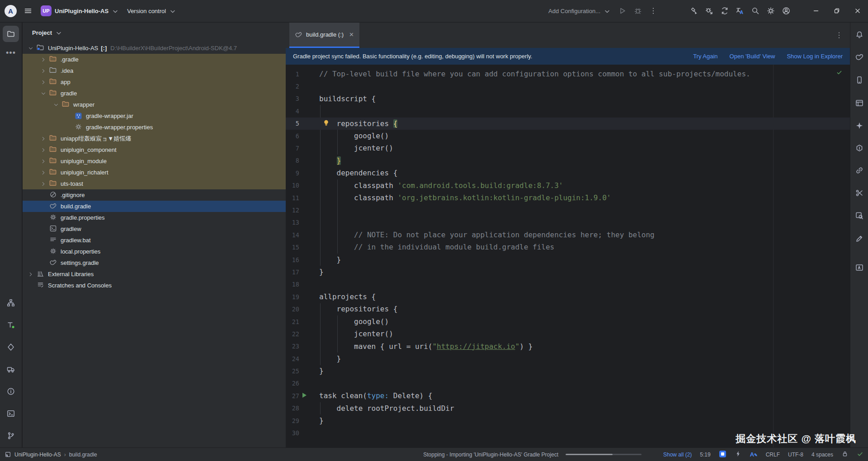  Describe the element at coordinates (859, 148) in the screenshot. I see `hexagon-icon` at that location.